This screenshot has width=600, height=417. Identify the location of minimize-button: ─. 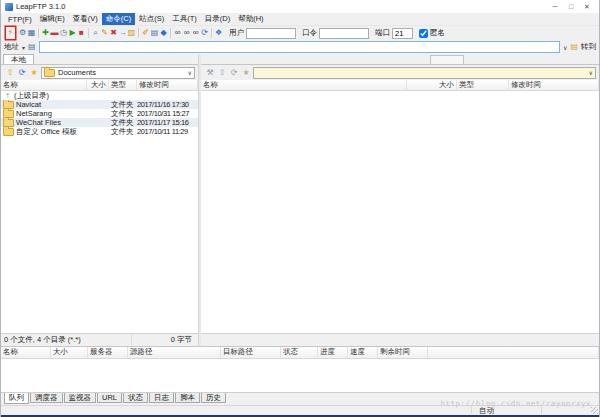
(555, 6).